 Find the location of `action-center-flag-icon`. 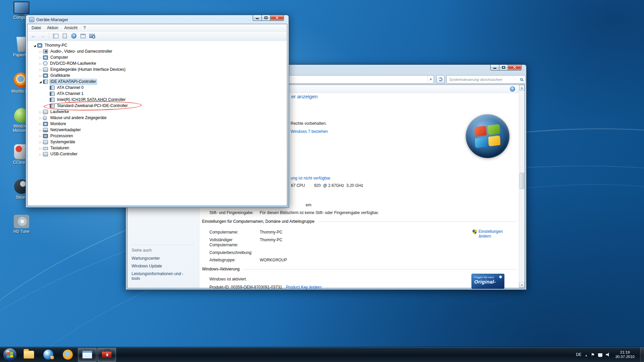

action-center-flag-icon is located at coordinates (593, 355).